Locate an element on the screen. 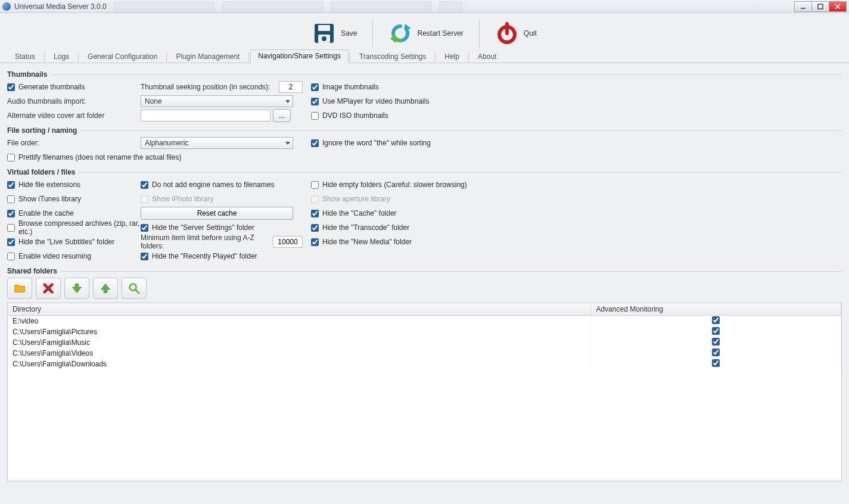 Image resolution: width=849 pixels, height=504 pixels. window-title: Universal Media Server 3.0.0 is located at coordinates (61, 7).